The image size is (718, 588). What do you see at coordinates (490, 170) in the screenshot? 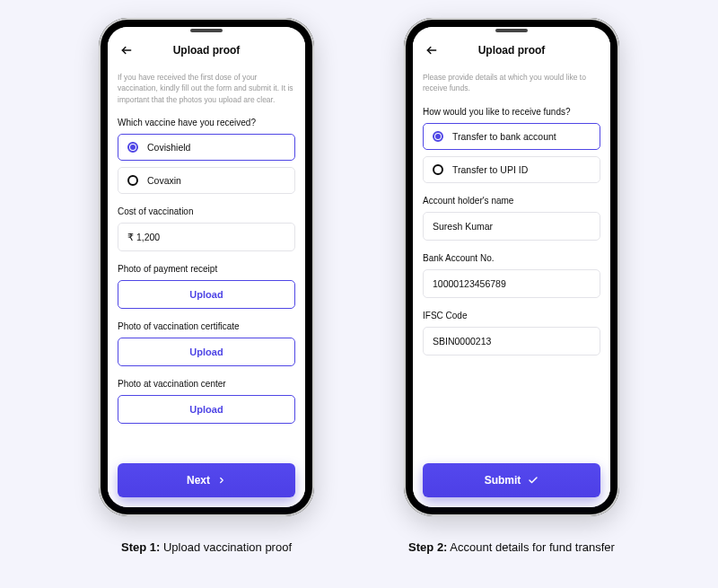
I see `radio-label: Transfer to UPI ID` at bounding box center [490, 170].